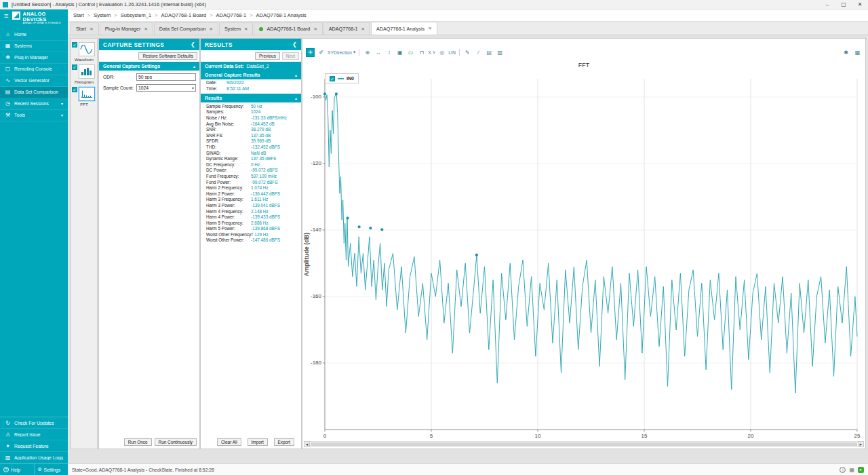 This screenshot has width=868, height=475. I want to click on sidebar-item-plug-in-manager: ❖Plug-in Manager, so click(34, 58).